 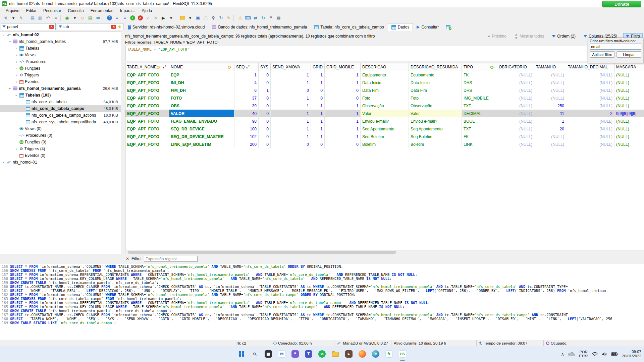 What do you see at coordinates (256, 18) in the screenshot?
I see `transfer-icon: ⇄` at bounding box center [256, 18].